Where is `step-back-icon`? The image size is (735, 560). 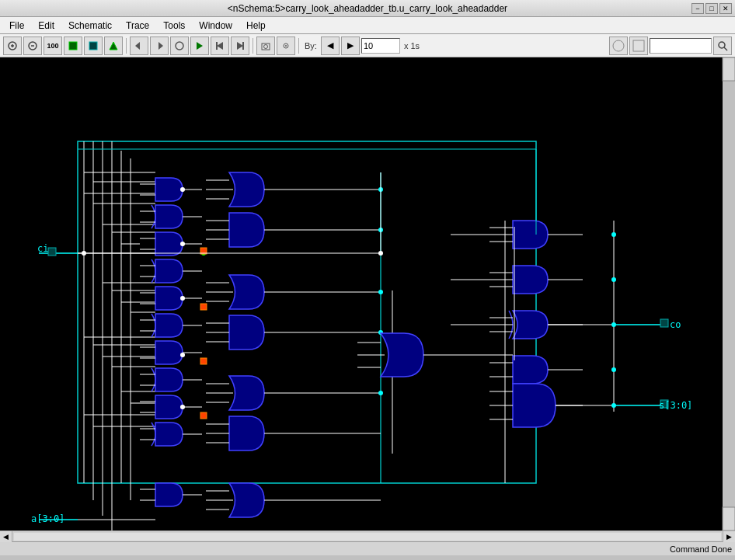 step-back-icon is located at coordinates (220, 46).